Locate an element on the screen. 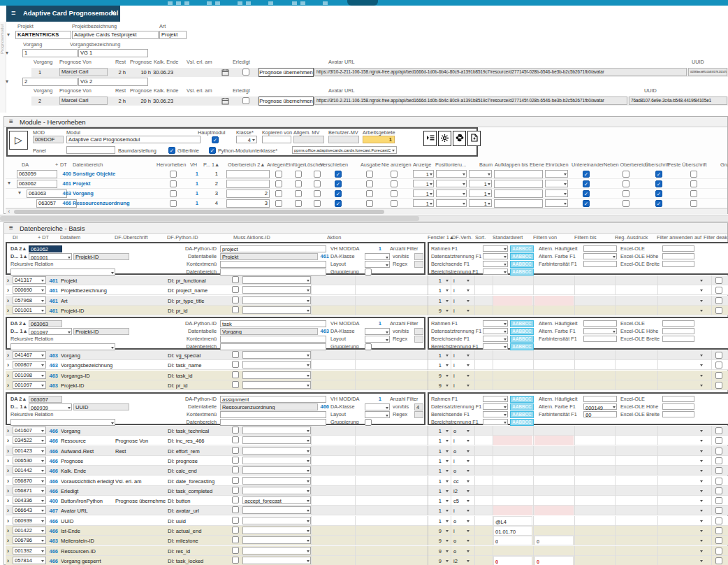 Image resolution: width=728 pixels, height=565 pixels. anzeige-select: 1 is located at coordinates (423, 193).